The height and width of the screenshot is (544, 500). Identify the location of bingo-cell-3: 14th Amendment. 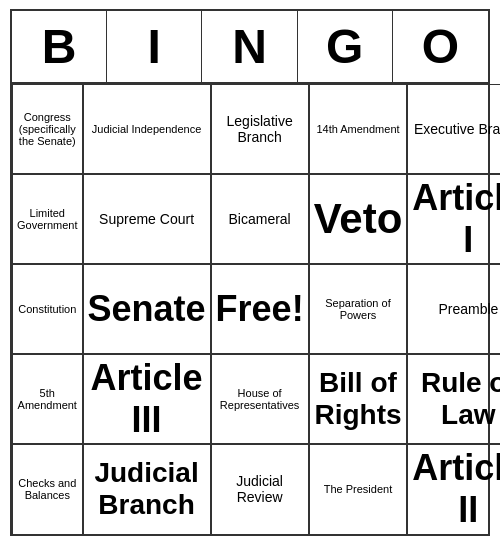
(358, 129).